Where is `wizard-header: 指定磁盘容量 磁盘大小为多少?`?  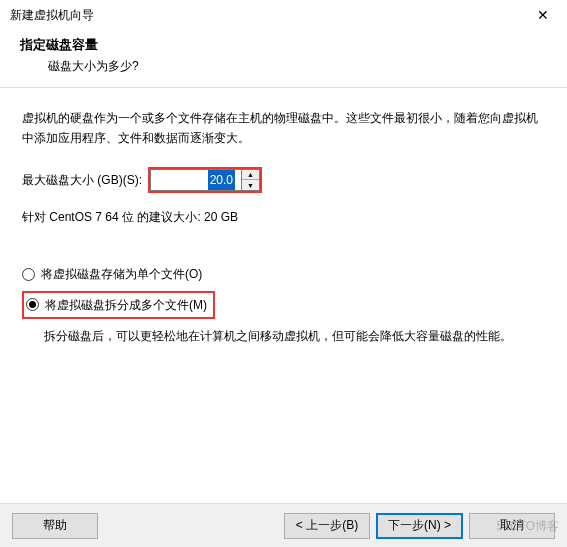 wizard-header: 指定磁盘容量 磁盘大小为多少? is located at coordinates (284, 58).